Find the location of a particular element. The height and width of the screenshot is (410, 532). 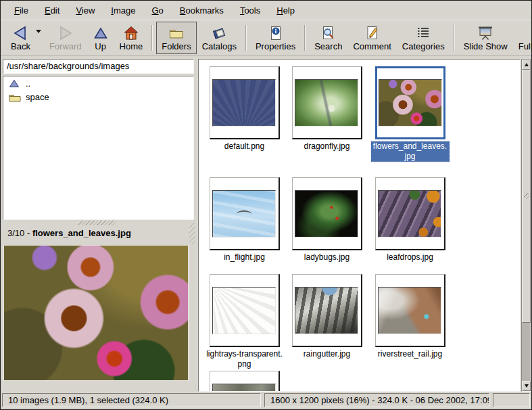

tree-item-space: space is located at coordinates (99, 97).